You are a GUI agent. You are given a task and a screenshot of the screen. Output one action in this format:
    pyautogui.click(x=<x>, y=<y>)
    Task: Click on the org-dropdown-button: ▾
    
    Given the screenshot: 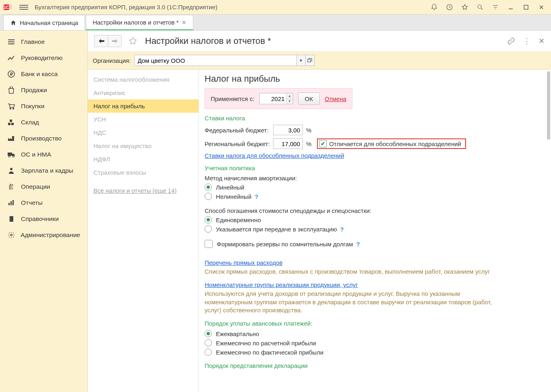 What is the action you would take?
    pyautogui.click(x=301, y=60)
    